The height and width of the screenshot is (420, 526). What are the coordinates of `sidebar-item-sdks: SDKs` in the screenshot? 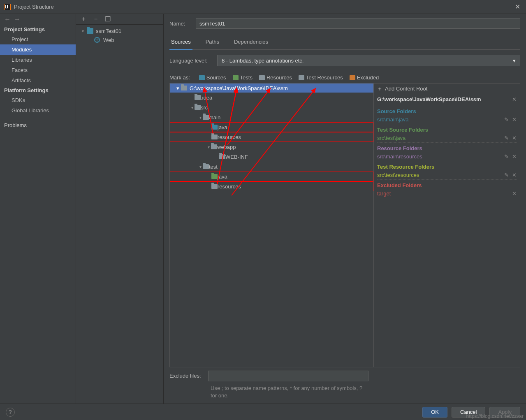 It's located at (38, 100).